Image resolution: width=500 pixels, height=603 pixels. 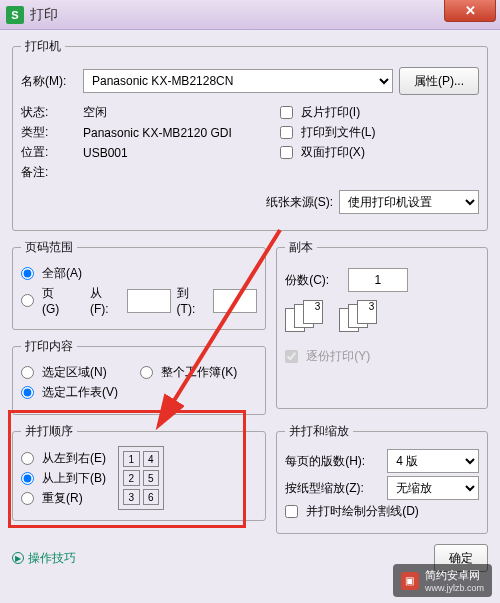 What do you see at coordinates (62, 498) in the screenshot?
I see `order-repeat-label: 重复(R)` at bounding box center [62, 498].